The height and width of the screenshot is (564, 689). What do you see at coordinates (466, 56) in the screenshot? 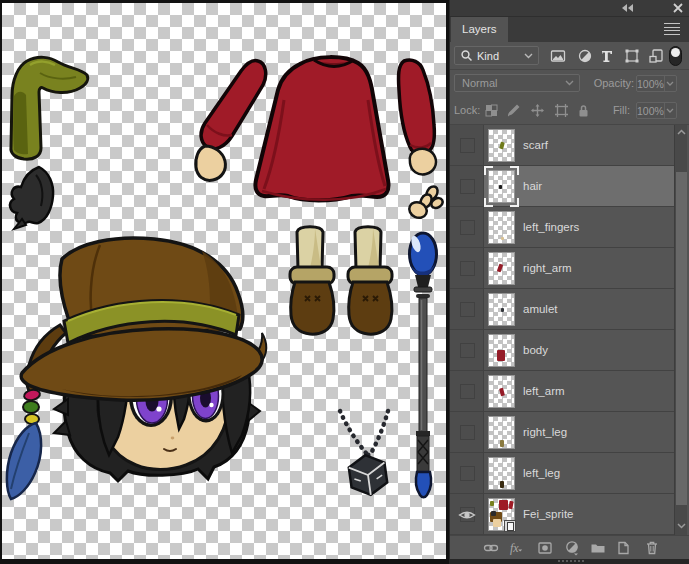
I see `search-icon` at bounding box center [466, 56].